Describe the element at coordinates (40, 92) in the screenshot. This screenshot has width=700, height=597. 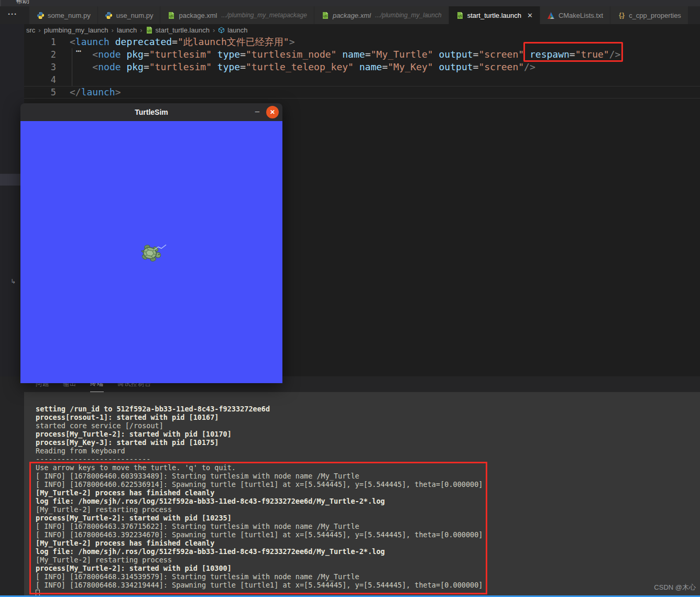
I see `line-number: 5` at that location.